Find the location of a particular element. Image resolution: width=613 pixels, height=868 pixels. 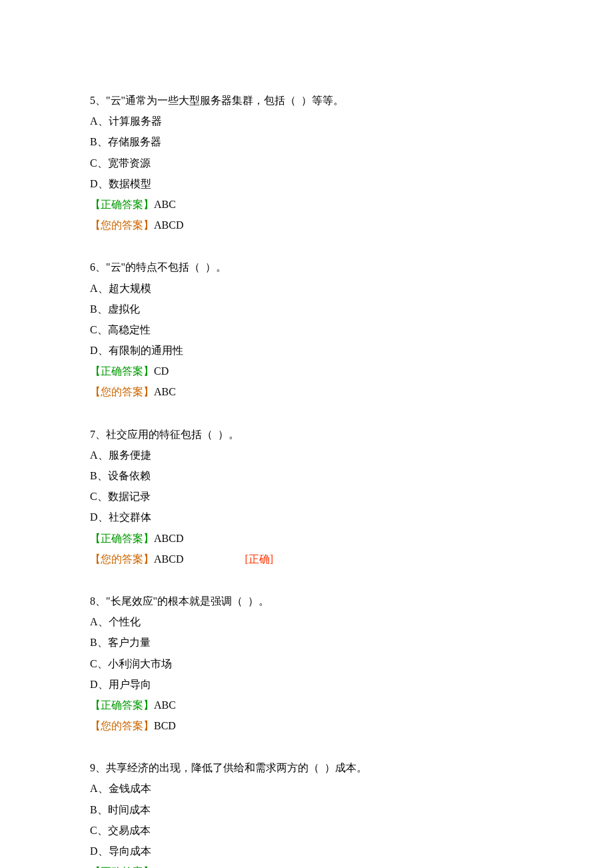

question-stem: 6、"云"的特点不包括（ ）。 is located at coordinates (306, 267).